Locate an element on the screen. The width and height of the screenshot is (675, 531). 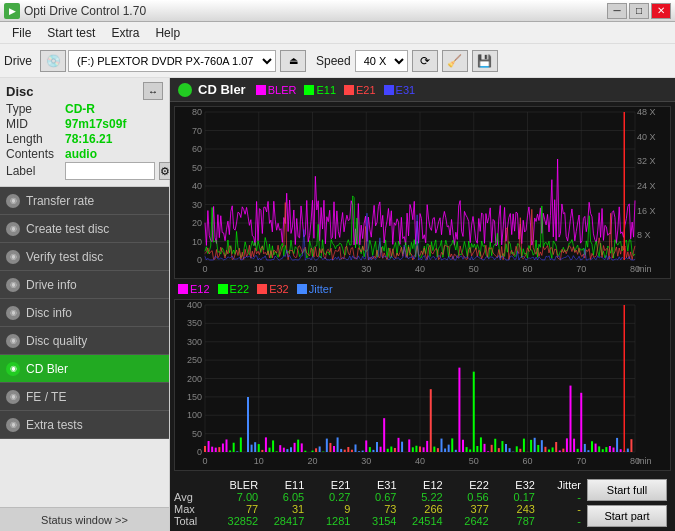
row-avg-jitter: - is located at coordinates (560, 497).